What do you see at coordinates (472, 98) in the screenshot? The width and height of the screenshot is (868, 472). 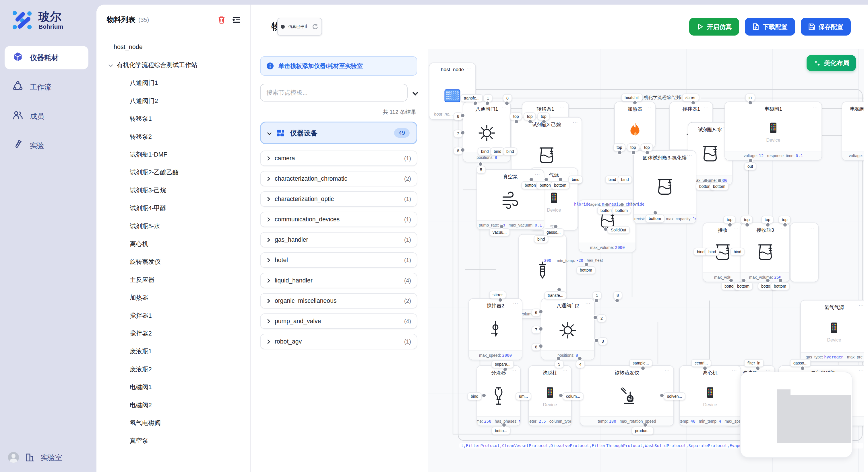 I see `port-pill-transfe: transfe...` at bounding box center [472, 98].